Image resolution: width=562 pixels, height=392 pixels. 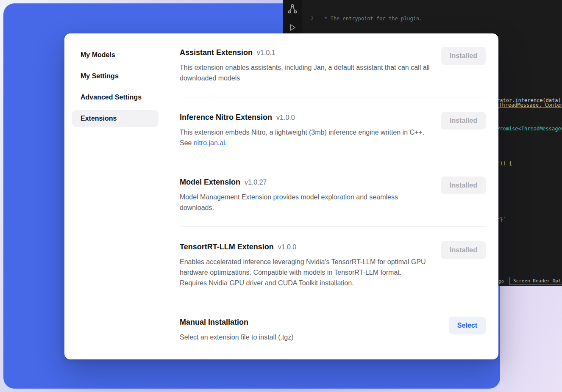 What do you see at coordinates (529, 129) in the screenshot?
I see `code-fragment: Promise<ThreadMessage>` at bounding box center [529, 129].